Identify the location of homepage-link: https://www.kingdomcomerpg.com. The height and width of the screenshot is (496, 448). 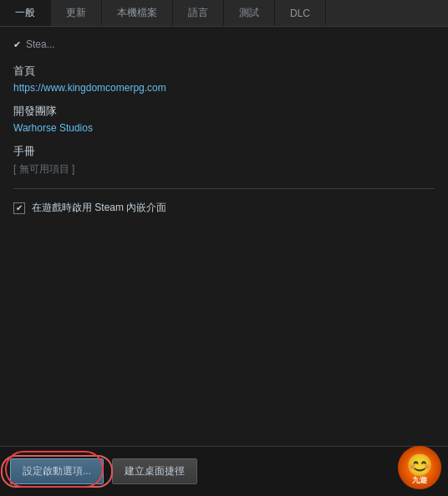
(224, 88).